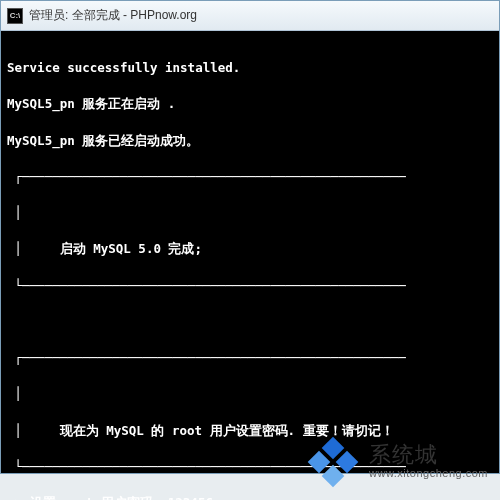  What do you see at coordinates (396, 461) in the screenshot?
I see `watermark: 系统城 www.xitongcheng.com` at bounding box center [396, 461].